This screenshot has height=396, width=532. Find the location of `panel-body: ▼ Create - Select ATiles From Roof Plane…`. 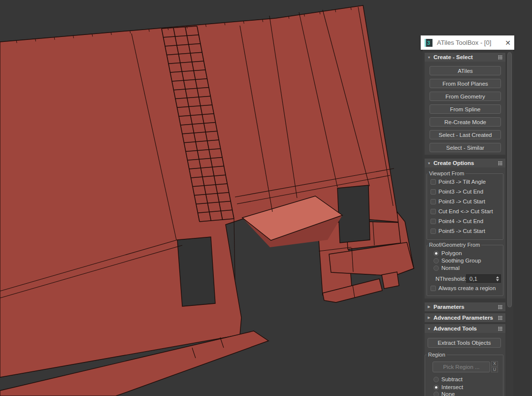

panel-body: ▼ Create - Select ATiles From Roof Plane… is located at coordinates (468, 223).